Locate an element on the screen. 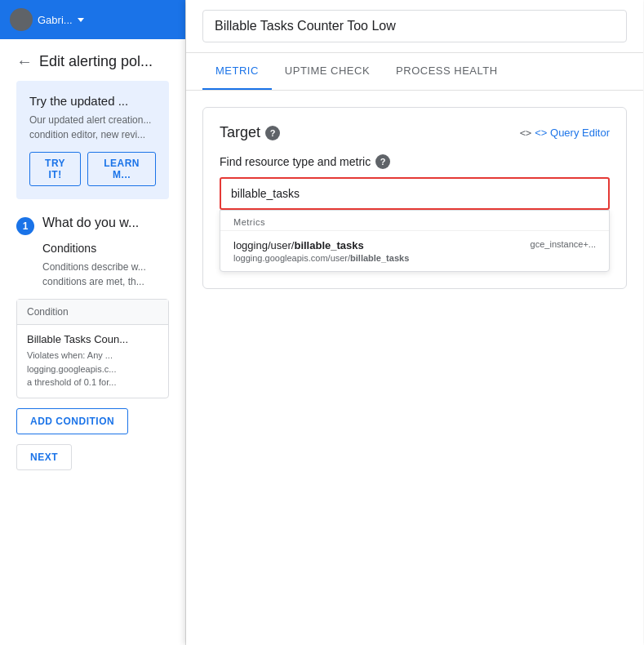 The width and height of the screenshot is (644, 645). condition-detail-1: Violates when: Any ... is located at coordinates (93, 356).